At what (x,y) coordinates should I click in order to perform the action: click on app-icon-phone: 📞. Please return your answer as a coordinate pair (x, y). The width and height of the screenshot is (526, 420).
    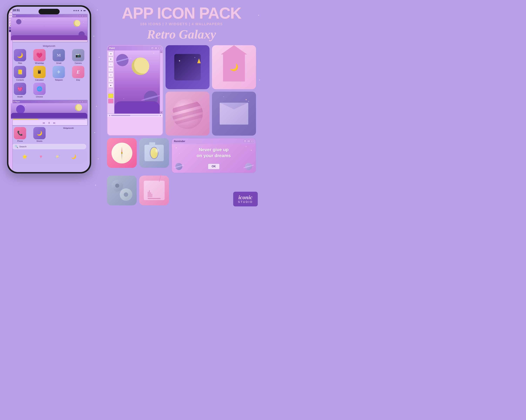
    Looking at the image, I should click on (20, 133).